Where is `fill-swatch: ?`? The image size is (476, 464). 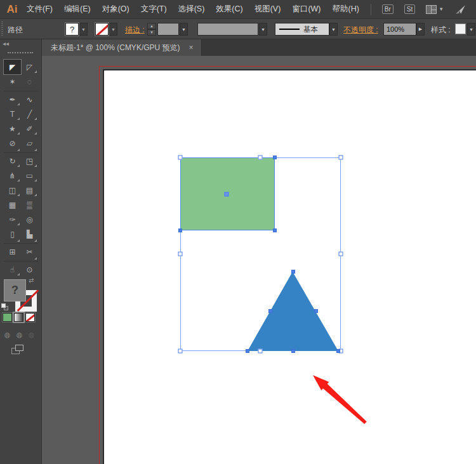
fill-swatch: ? is located at coordinates (72, 29).